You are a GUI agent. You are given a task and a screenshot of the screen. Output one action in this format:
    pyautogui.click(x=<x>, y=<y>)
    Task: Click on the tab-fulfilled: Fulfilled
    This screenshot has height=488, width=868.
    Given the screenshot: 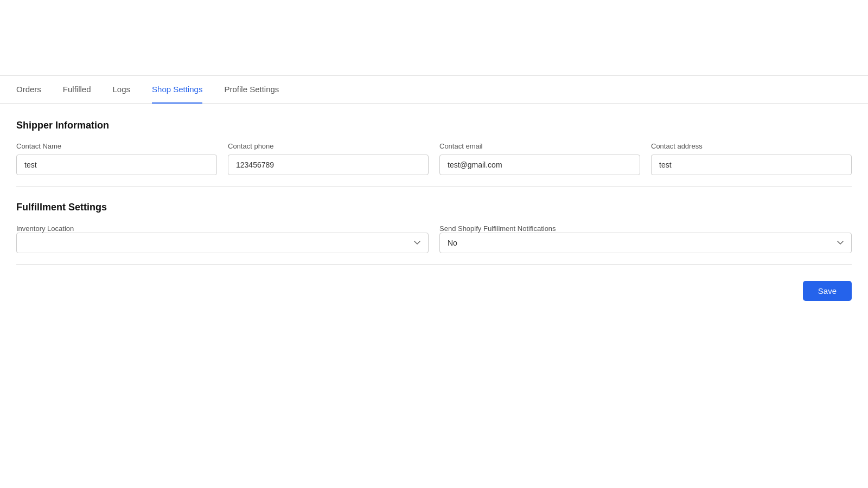 What is the action you would take?
    pyautogui.click(x=77, y=90)
    